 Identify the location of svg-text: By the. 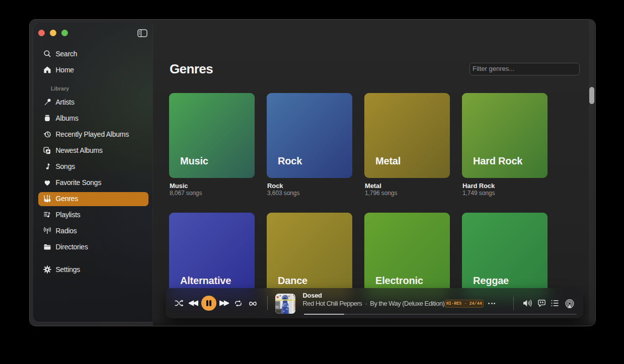
(280, 306).